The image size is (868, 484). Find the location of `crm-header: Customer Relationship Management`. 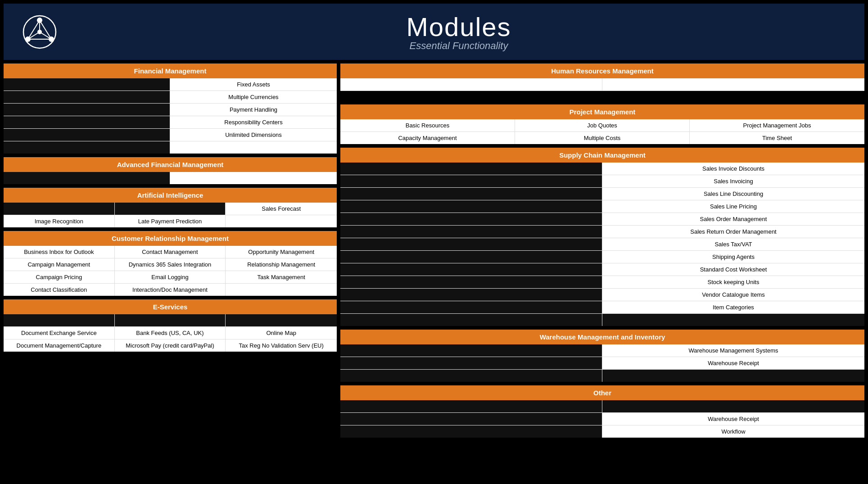

crm-header: Customer Relationship Management is located at coordinates (170, 239).